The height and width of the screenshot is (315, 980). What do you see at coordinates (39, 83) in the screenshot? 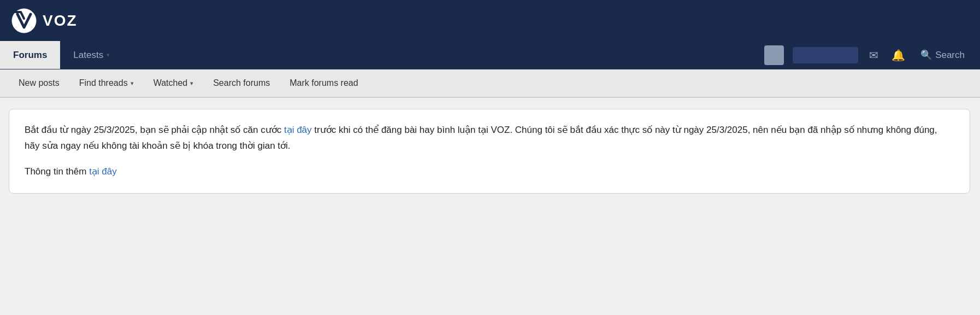
I see `subnav-new-posts: New posts` at bounding box center [39, 83].